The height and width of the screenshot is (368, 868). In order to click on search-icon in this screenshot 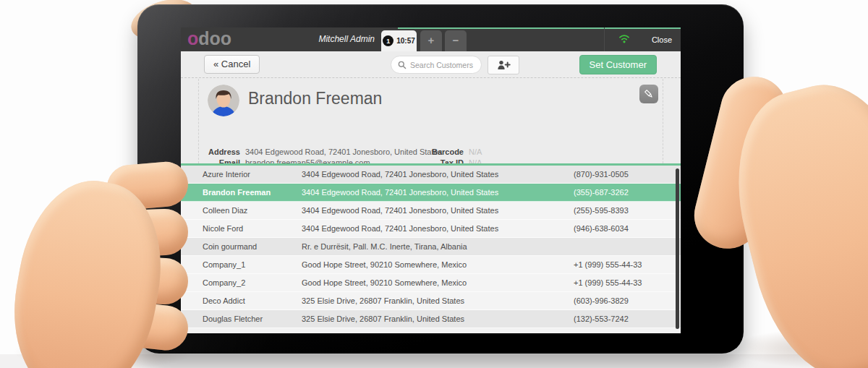, I will do `click(402, 65)`.